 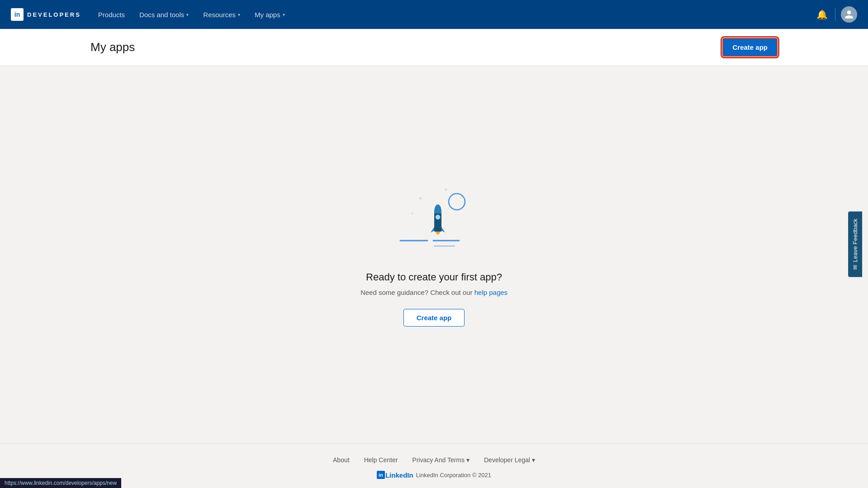 What do you see at coordinates (434, 14) in the screenshot?
I see `navbar: in DEVELOPERS Products Docs and tools ▾ …` at bounding box center [434, 14].